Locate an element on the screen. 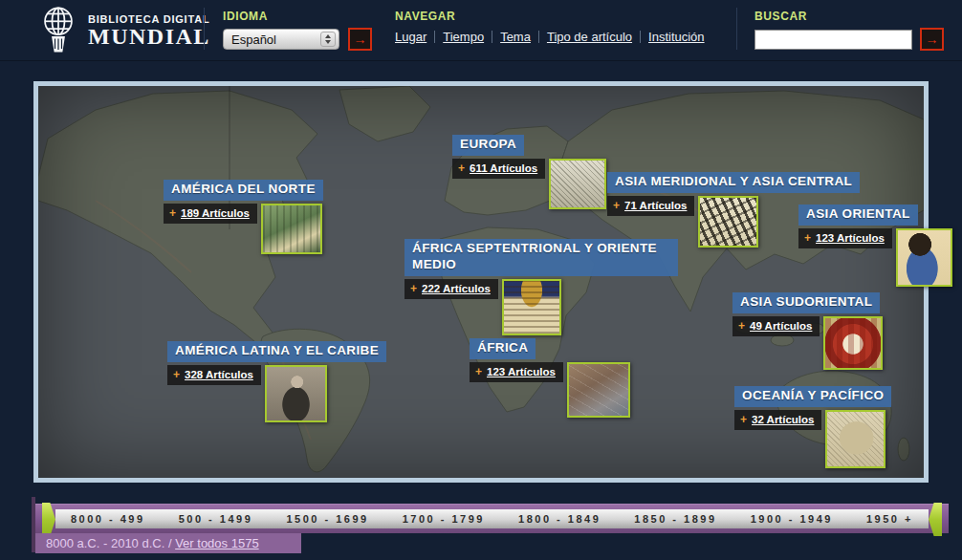  region-count-link: 71 Artículos is located at coordinates (656, 205).